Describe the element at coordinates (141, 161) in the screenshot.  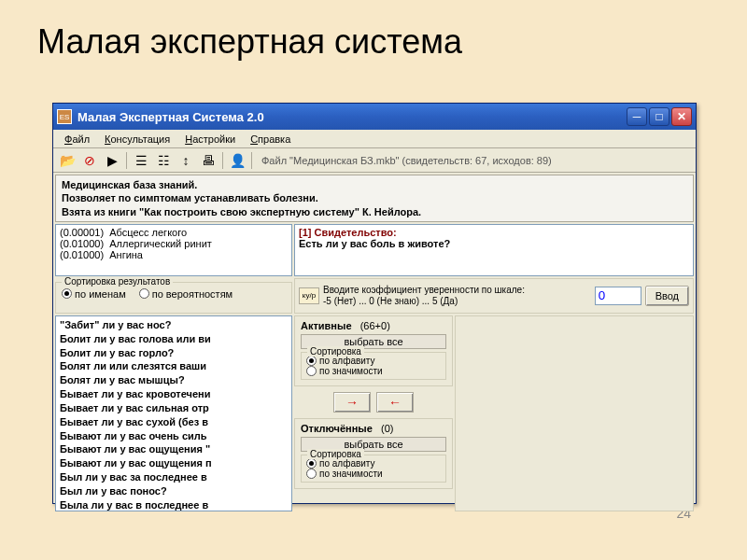
I see `list-icon: ☰` at that location.